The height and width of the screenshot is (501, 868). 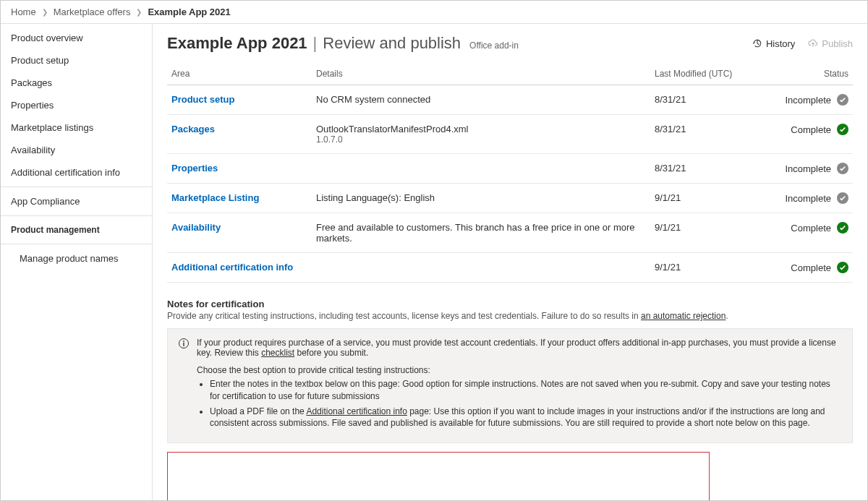 I want to click on sidebar-item-properties: Properties, so click(x=77, y=106).